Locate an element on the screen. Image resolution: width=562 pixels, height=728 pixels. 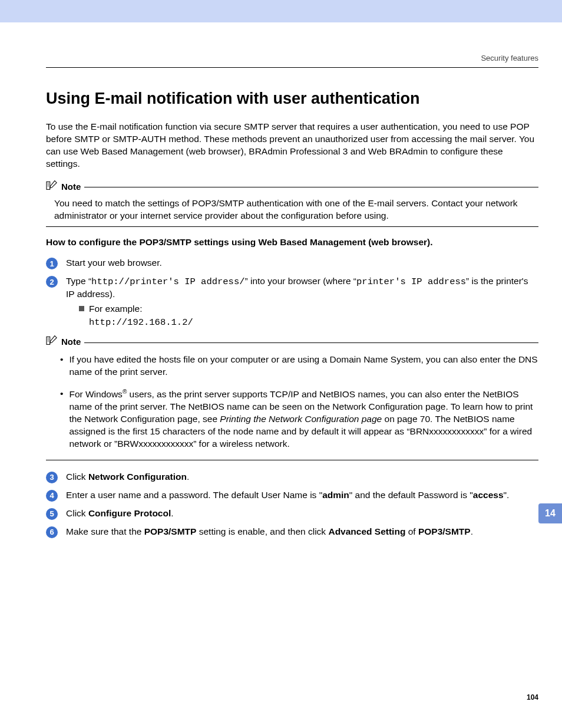
step-1-text: Start your web browser. is located at coordinates (302, 263).